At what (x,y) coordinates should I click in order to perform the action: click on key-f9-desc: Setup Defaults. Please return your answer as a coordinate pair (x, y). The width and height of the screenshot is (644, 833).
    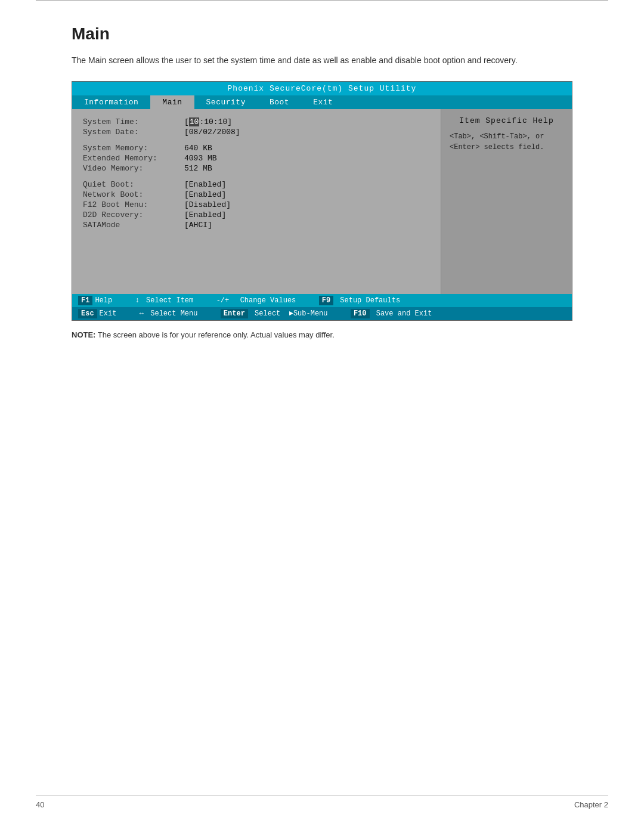
    Looking at the image, I should click on (368, 301).